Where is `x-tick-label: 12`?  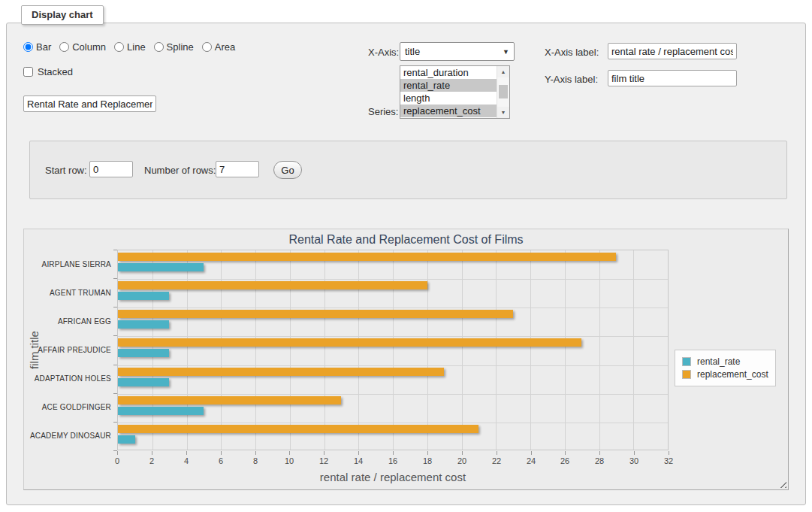 x-tick-label: 12 is located at coordinates (324, 461).